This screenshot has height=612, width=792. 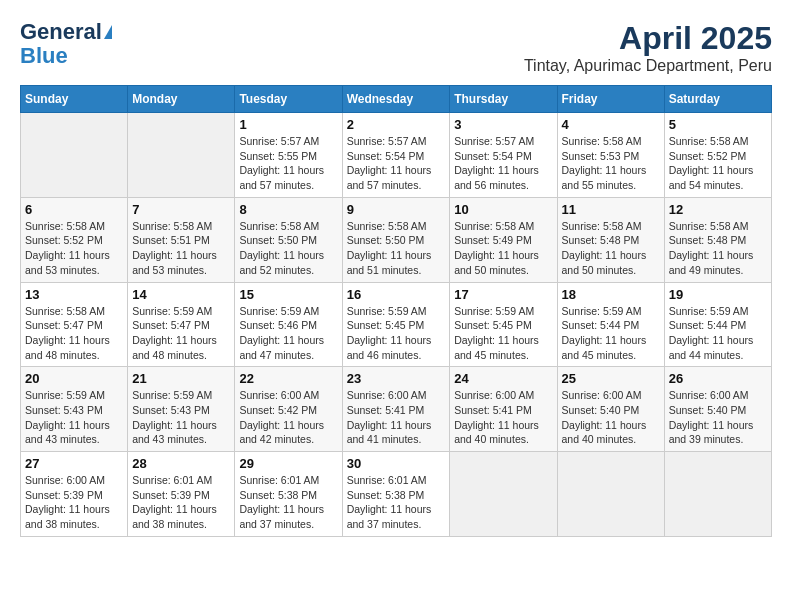 I want to click on day-number: 19, so click(x=718, y=294).